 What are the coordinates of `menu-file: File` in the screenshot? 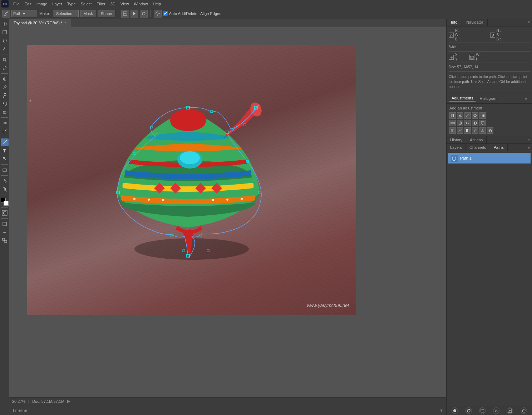 It's located at (16, 4).